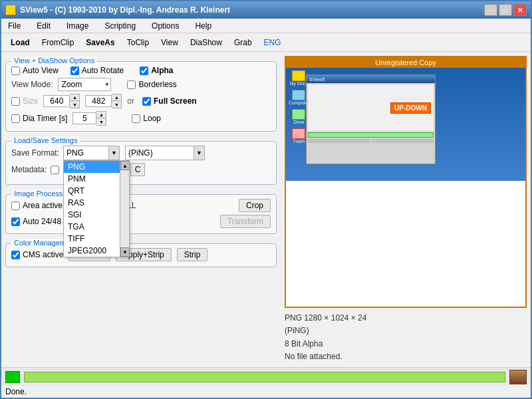 The image size is (532, 399). I want to click on inner-progress, so click(371, 135).